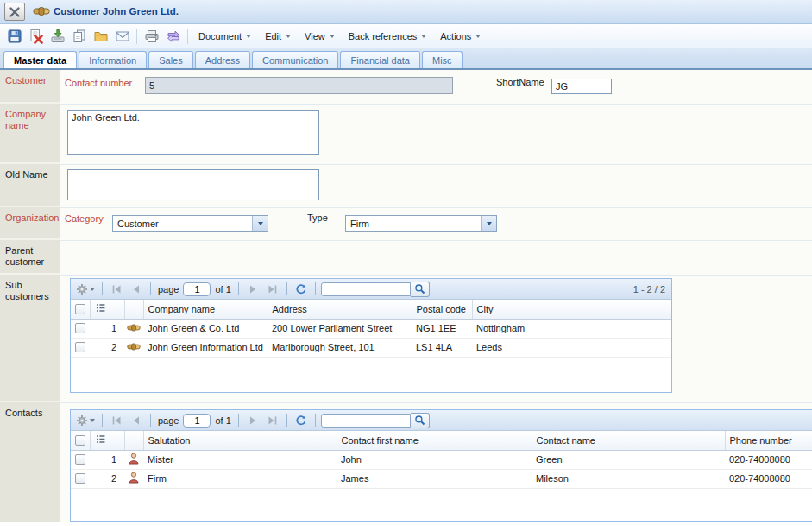  What do you see at coordinates (421, 224) in the screenshot?
I see `type-select: Firm` at bounding box center [421, 224].